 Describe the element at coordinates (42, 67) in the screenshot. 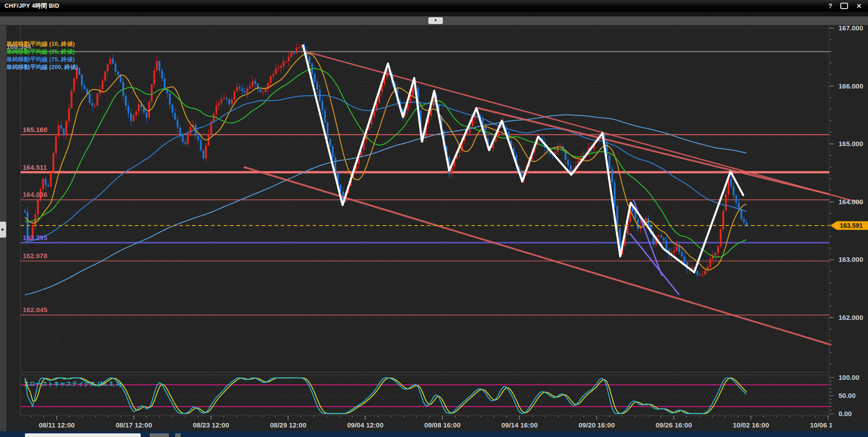

I see `legend-item-ma200: 単純移動平均線 (200, 終値)` at that location.